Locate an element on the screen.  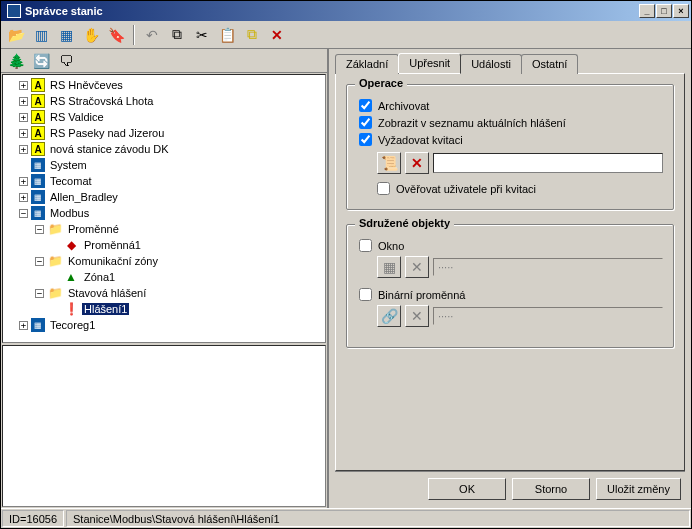
paste-icon: 📋 is located at coordinates (227, 35).